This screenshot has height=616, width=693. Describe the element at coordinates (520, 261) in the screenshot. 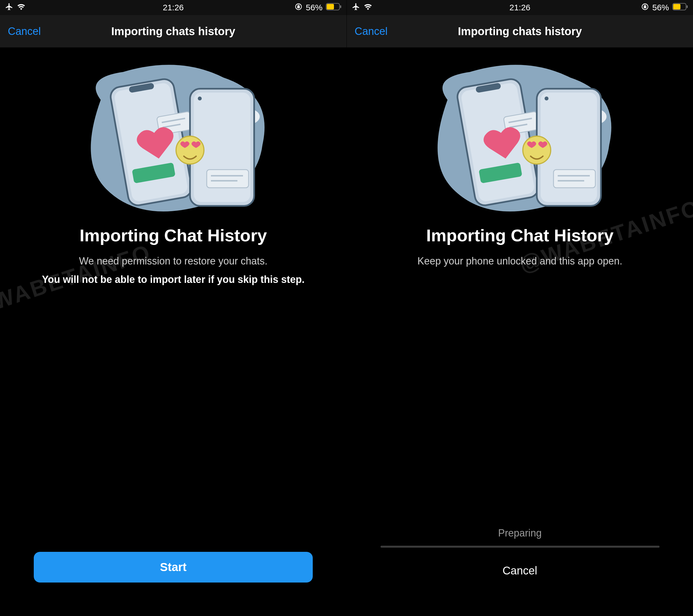

I see `subtext-1: Keep your phone unlocked and this app op…` at that location.